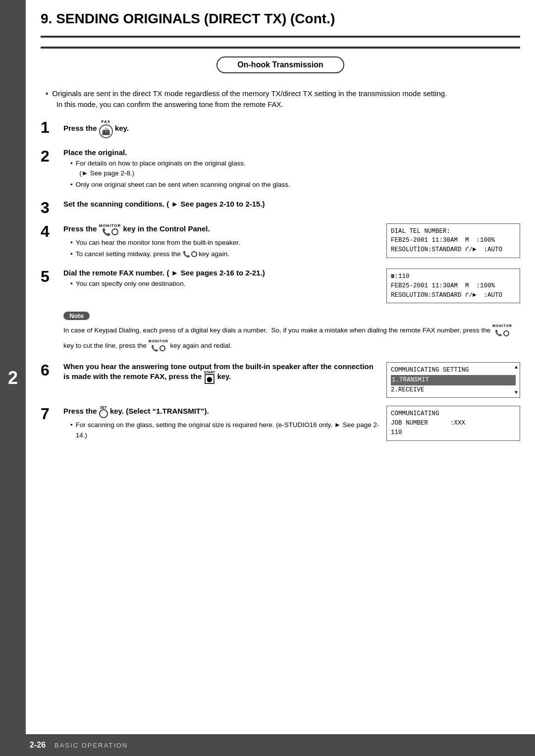  Describe the element at coordinates (453, 286) in the screenshot. I see `step-5-panel: ☎:110 FEB25-2001 11:30AM M :100% RESOLUT…` at that location.